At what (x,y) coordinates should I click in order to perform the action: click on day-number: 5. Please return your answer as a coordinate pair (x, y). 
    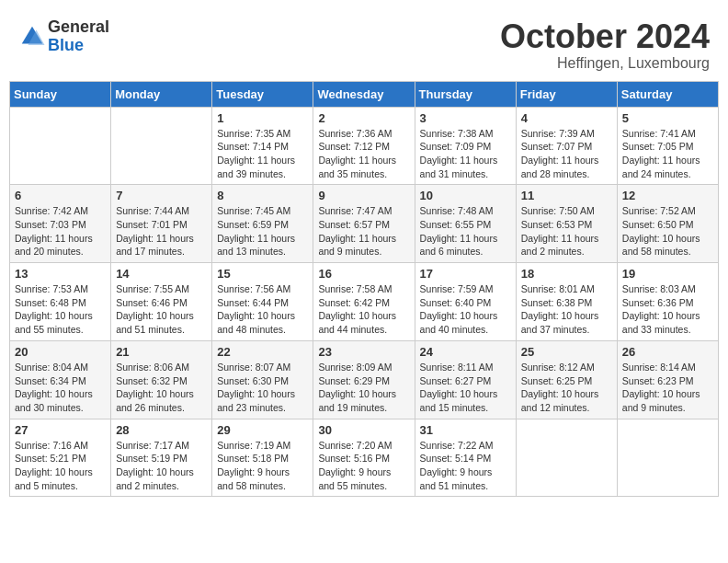
    Looking at the image, I should click on (667, 118).